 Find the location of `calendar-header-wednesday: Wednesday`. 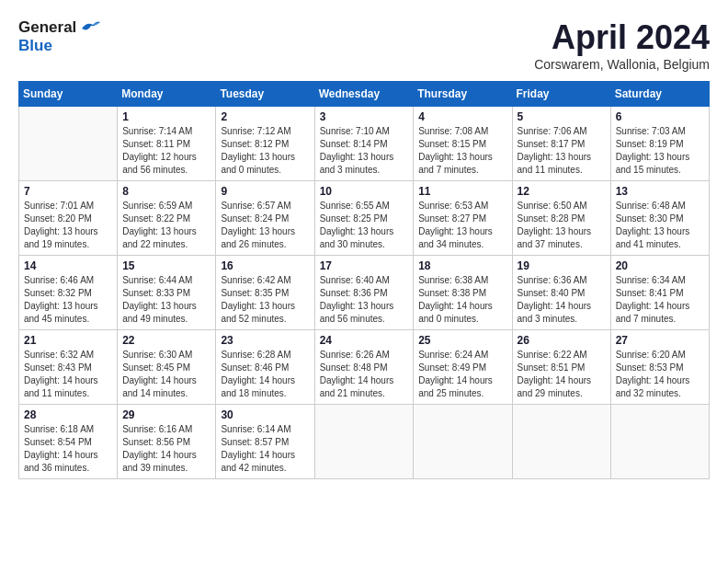

calendar-header-wednesday: Wednesday is located at coordinates (364, 94).